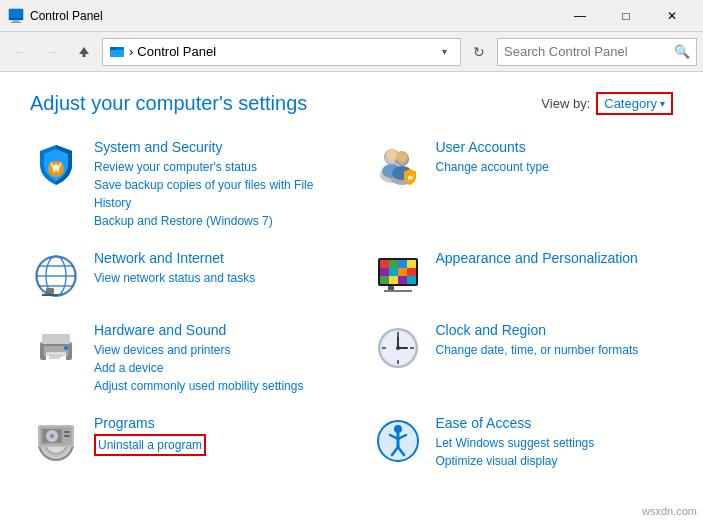 Image resolution: width=703 pixels, height=521 pixels. Describe the element at coordinates (213, 368) in the screenshot. I see `hardware-link-2: Add a device` at that location.